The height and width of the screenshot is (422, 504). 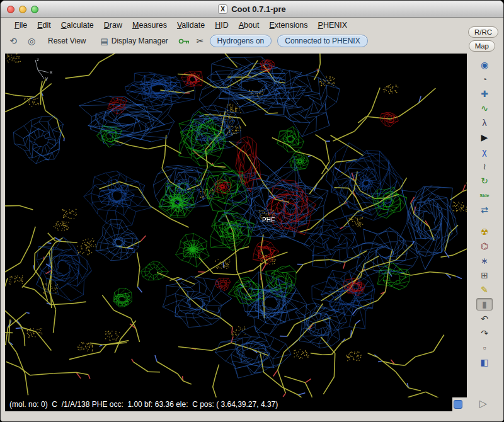 I want to click on menu-phenix: PHENIX, so click(x=333, y=25).